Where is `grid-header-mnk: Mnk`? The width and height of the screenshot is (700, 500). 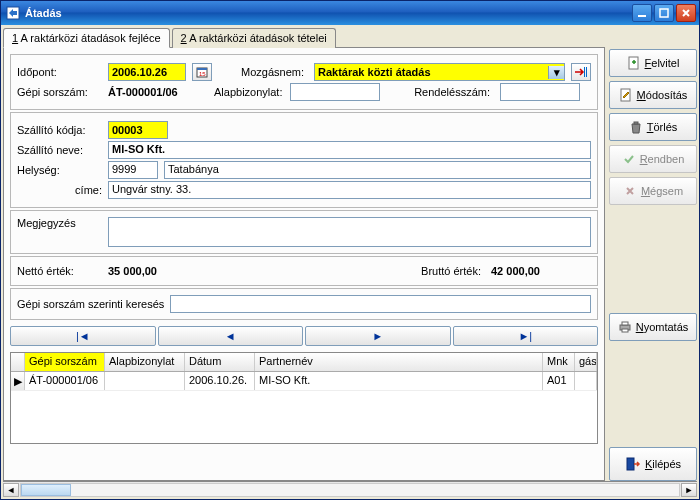 grid-header-mnk: Mnk is located at coordinates (559, 362).